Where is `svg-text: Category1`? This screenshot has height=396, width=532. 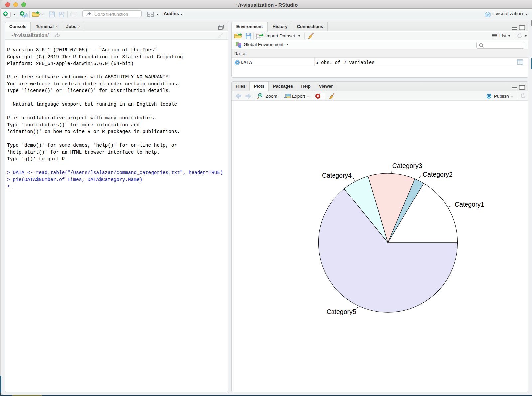 svg-text: Category1 is located at coordinates (469, 204).